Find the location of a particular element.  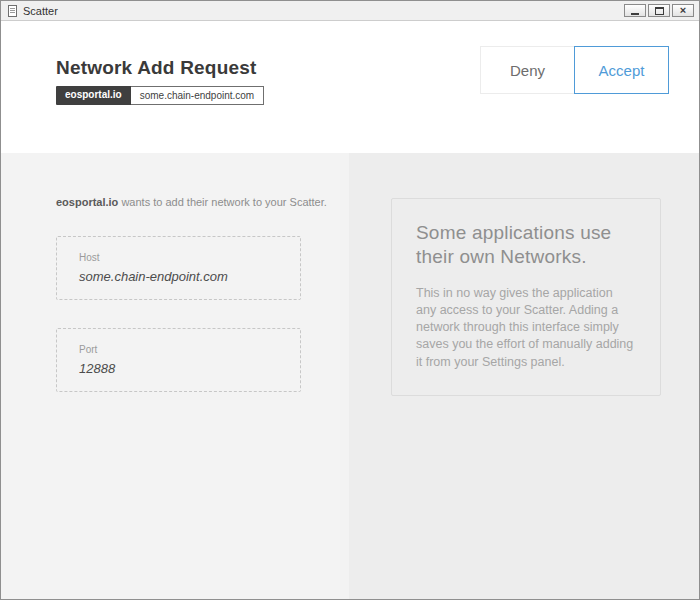

intro-app-name: eosportal.io is located at coordinates (87, 202).